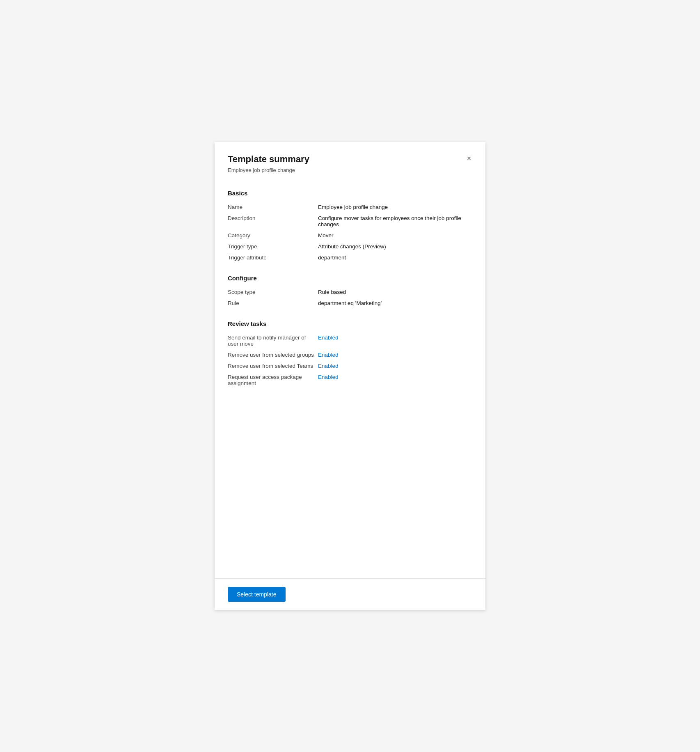 The height and width of the screenshot is (752, 700). I want to click on field-value-trigger-attribute: department, so click(332, 258).